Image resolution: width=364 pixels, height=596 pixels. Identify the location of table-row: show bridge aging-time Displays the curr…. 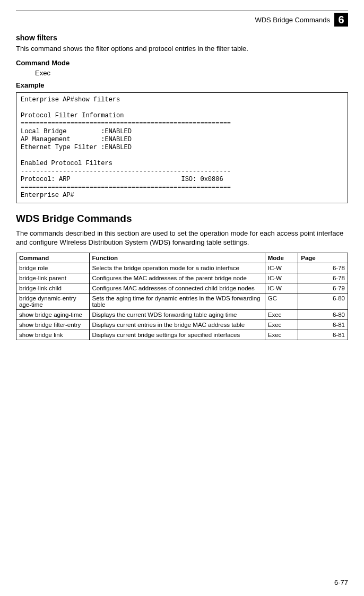
(183, 314).